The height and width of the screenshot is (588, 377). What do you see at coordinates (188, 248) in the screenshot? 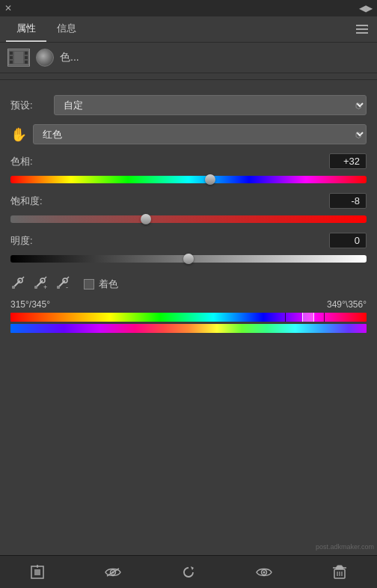
I see `lightness-section: 明度: 0` at bounding box center [188, 248].